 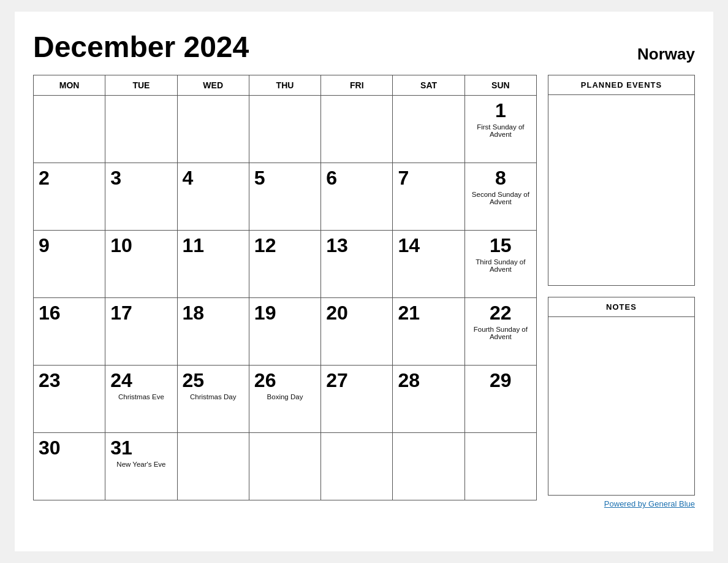 What do you see at coordinates (284, 332) in the screenshot?
I see `calendar-day-cell: 19` at bounding box center [284, 332].